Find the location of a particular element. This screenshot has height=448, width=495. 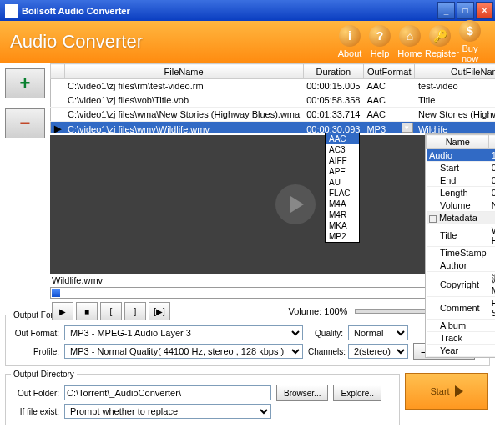

format-option: AU is located at coordinates (342, 182).